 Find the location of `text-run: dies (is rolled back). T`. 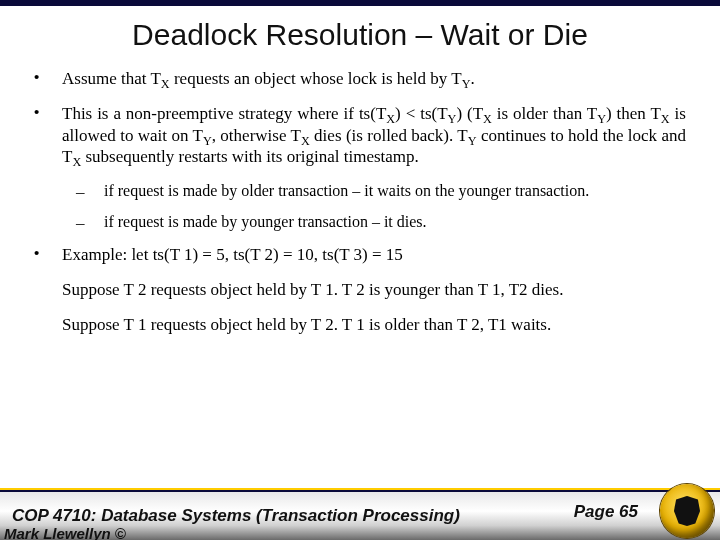

text-run: dies (is rolled back). T is located at coordinates (389, 136).